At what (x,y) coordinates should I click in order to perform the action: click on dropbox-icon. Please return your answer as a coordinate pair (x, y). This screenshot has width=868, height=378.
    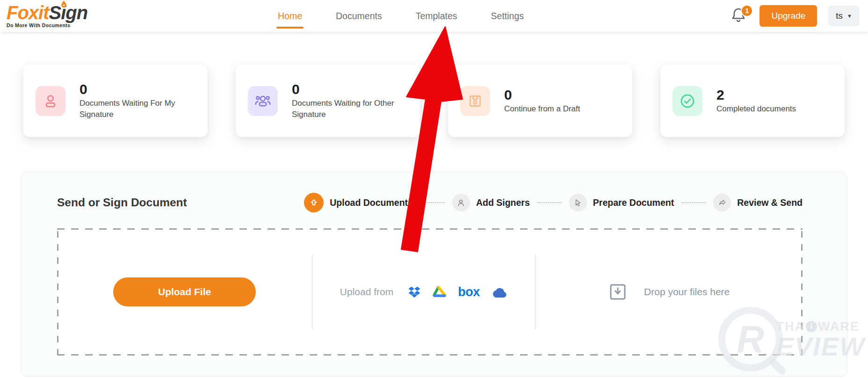
    Looking at the image, I should click on (414, 292).